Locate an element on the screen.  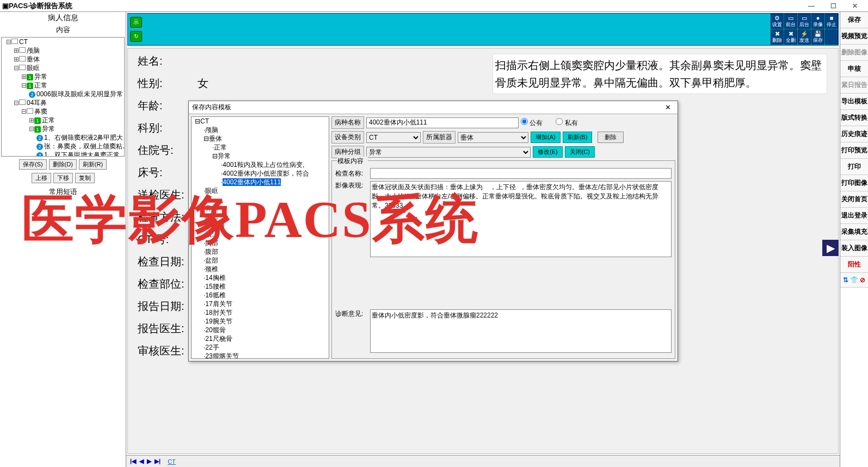
dialog-tree-node: ·颈椎 is located at coordinates (260, 269).